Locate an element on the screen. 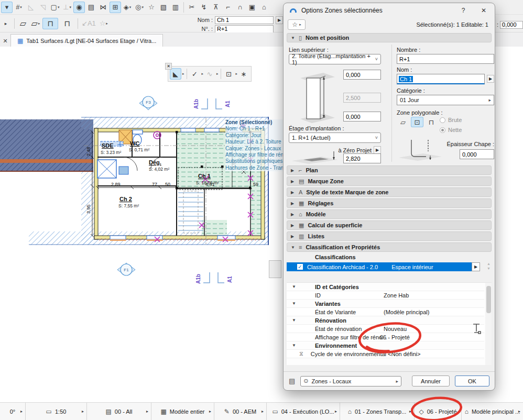  property-row-environment: ⧖ Cycle de vie environnemental <Non défi… is located at coordinates (386, 354).